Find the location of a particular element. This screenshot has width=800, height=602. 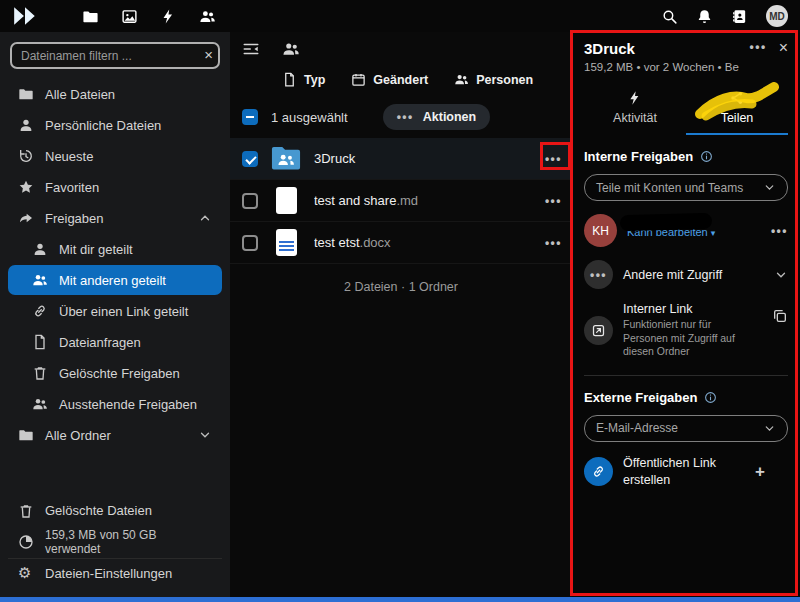

sidebar-footer: Gelöschte Dateien 159,3 MB von 50 GB ver… is located at coordinates (115, 542).